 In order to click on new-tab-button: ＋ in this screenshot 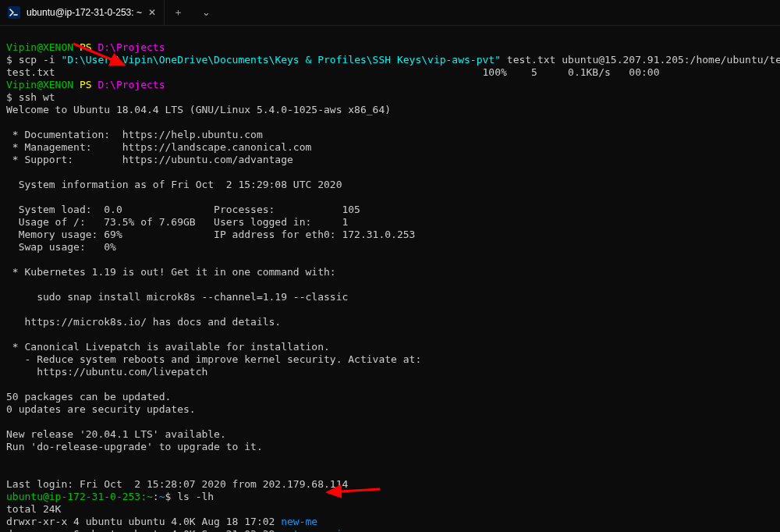, I will do `click(179, 12)`.